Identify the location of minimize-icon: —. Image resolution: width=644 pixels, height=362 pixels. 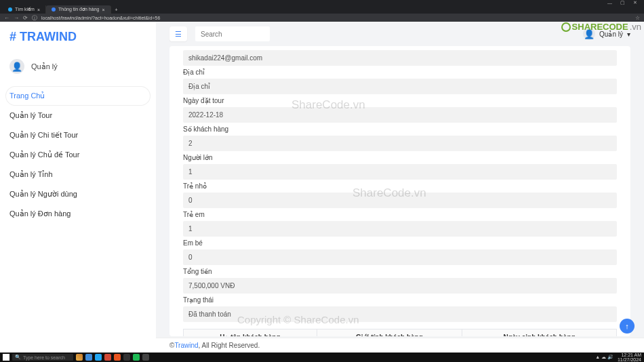
(610, 3).